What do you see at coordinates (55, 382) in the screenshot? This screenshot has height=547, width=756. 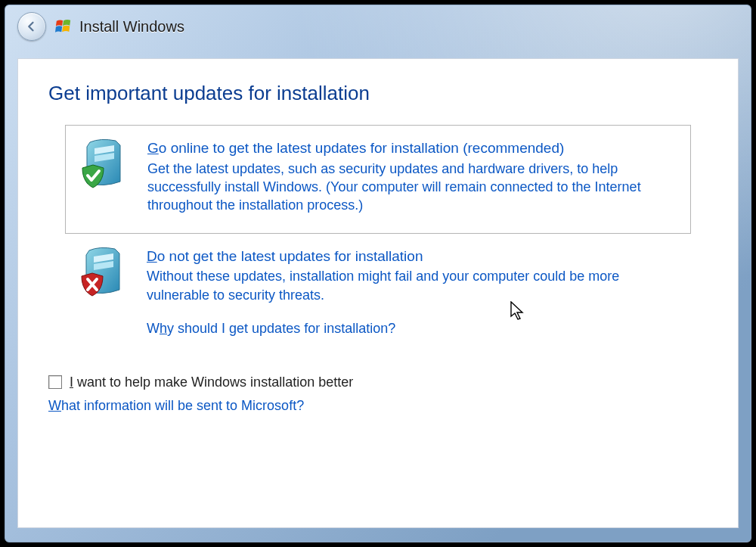 I see `help-improve-checkbox` at bounding box center [55, 382].